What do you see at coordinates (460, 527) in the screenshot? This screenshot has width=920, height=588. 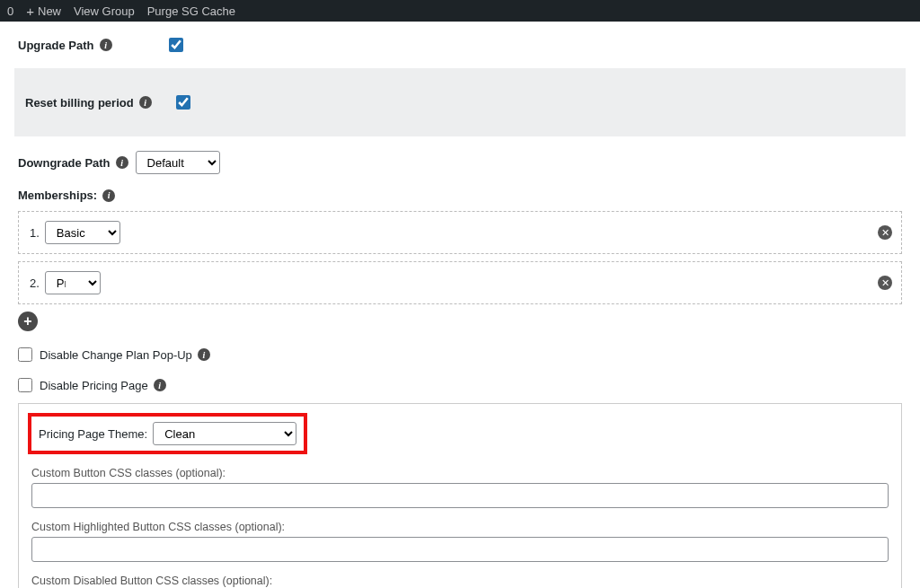 I see `custom-hl-btn-label: Custom Highlighted Button CSS classes (o…` at bounding box center [460, 527].